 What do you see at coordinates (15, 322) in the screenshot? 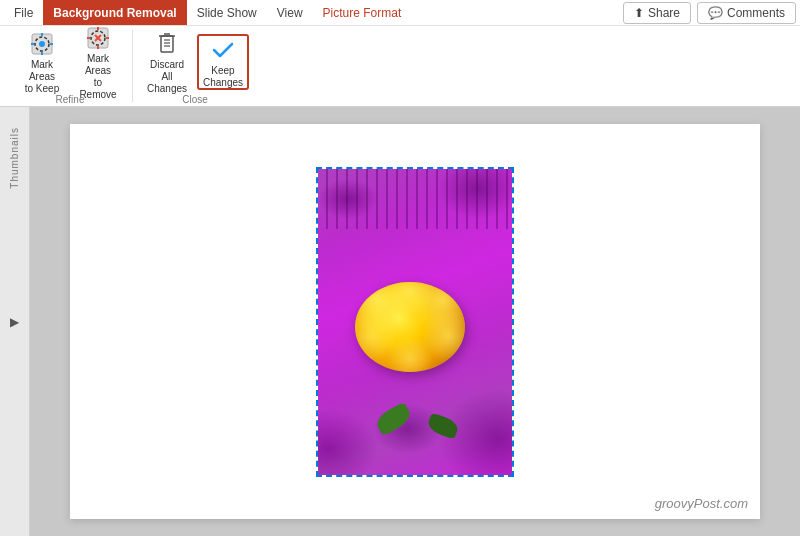
I see `thumbnails-sidebar: ▶ Thumbnails` at bounding box center [15, 322].